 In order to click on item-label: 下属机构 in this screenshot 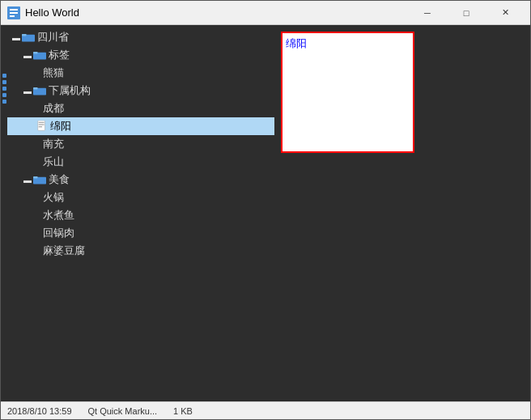, I will do `click(160, 91)`.